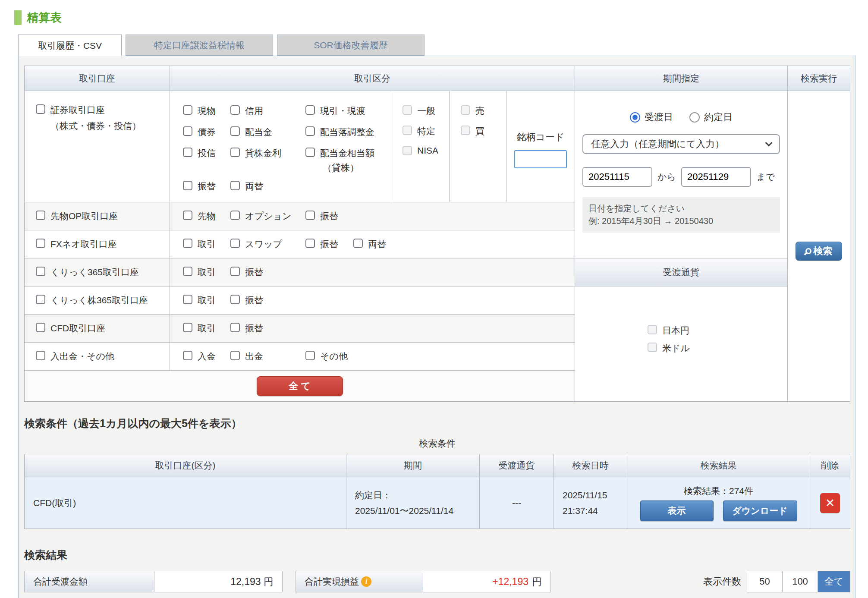 The width and height of the screenshot is (868, 598). What do you see at coordinates (251, 132) in the screenshot?
I see `checkbox-dividend: 配当金` at bounding box center [251, 132].